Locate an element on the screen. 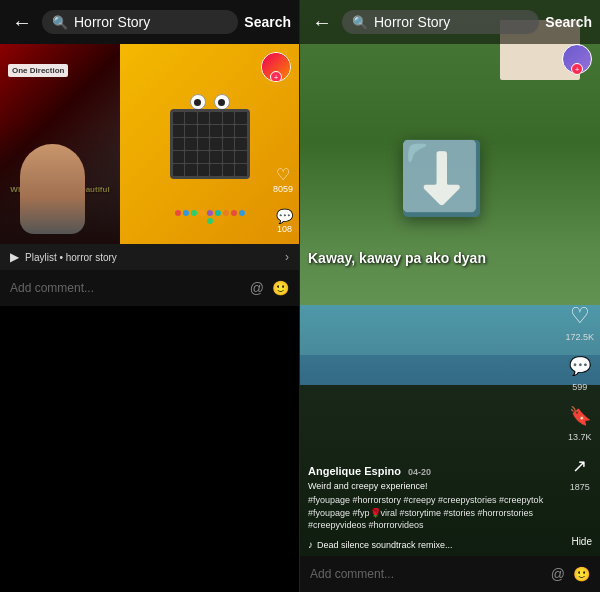 The width and height of the screenshot is (600, 592). right-shares-count: 1875 is located at coordinates (580, 487).